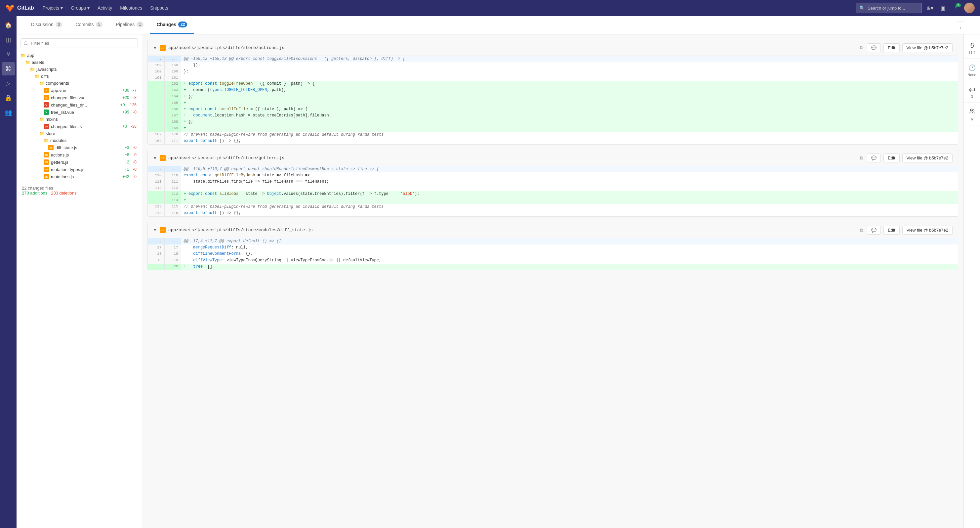  Describe the element at coordinates (79, 126) in the screenshot. I see `tree-file-changed-files-js: JS changed_files.js +0 -38` at that location.